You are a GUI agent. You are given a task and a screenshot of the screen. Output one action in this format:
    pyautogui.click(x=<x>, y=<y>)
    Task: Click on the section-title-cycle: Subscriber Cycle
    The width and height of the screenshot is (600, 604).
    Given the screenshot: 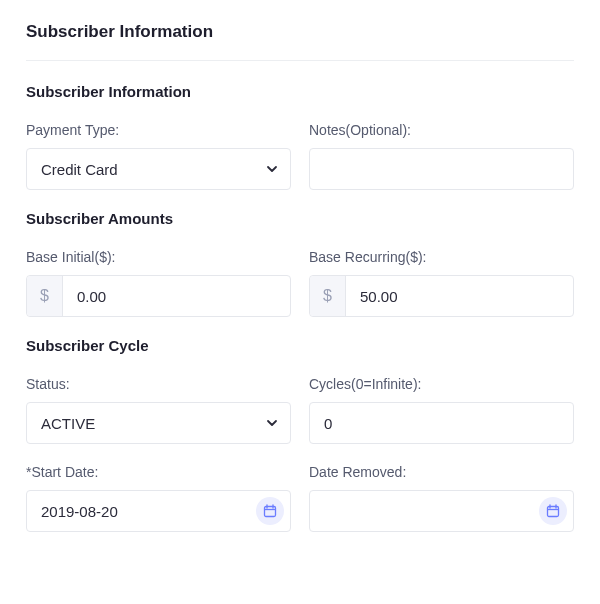 What is the action you would take?
    pyautogui.click(x=300, y=346)
    